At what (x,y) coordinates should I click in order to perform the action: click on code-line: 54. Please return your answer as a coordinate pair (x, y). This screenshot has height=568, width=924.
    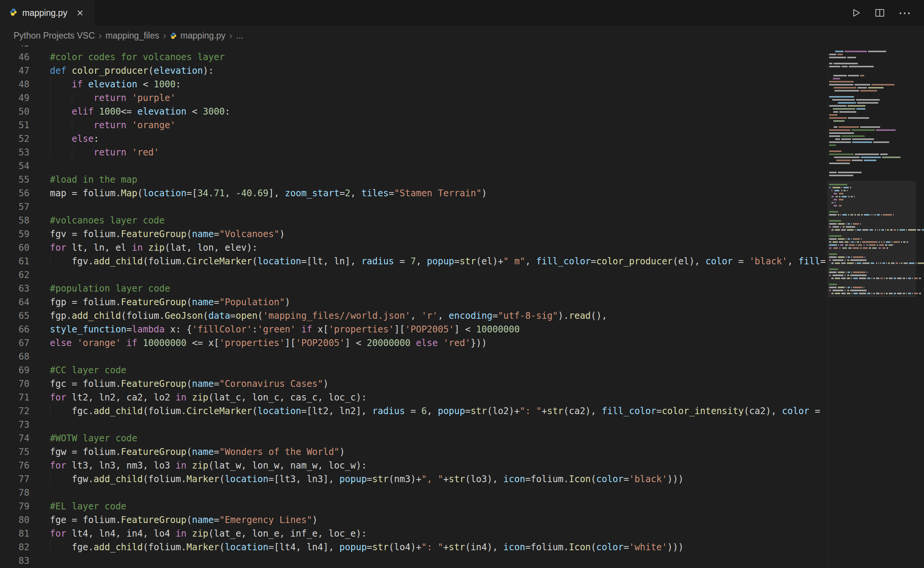
    Looking at the image, I should click on (462, 166).